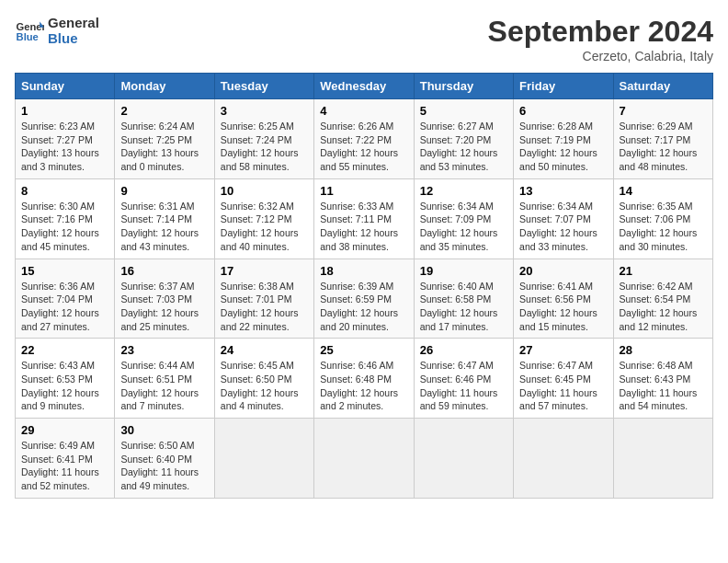 The image size is (728, 563). I want to click on day-detail: Sunrise: 6:26 AMSunset: 7:22 PMDaylight:…, so click(364, 147).